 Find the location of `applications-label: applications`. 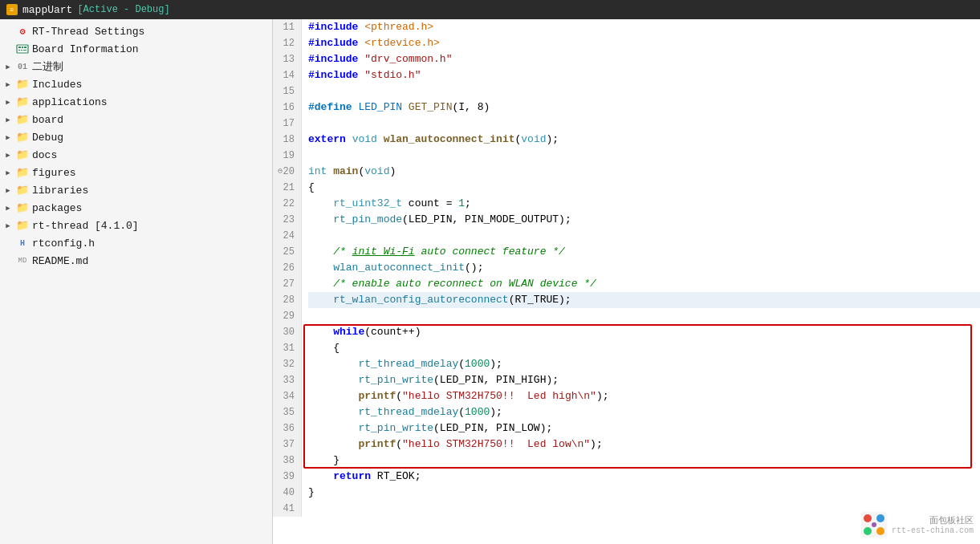

applications-label: applications is located at coordinates (70, 103).